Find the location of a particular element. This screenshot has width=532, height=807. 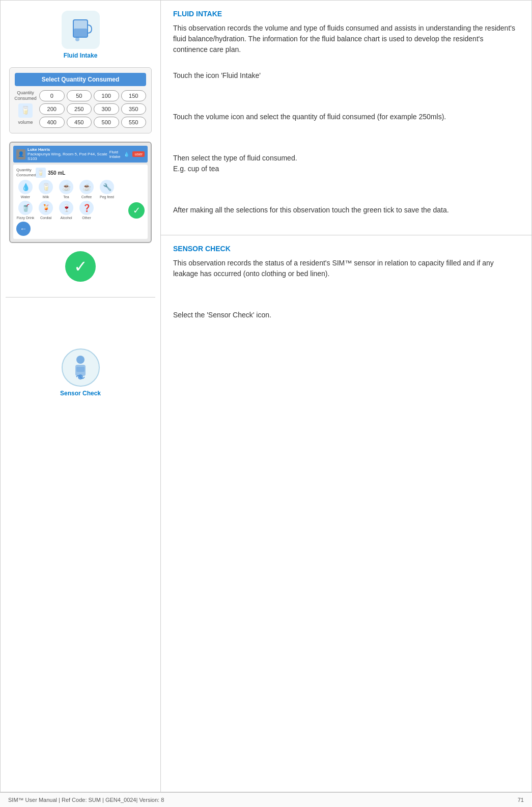

screen-water: 💧 Water is located at coordinates (25, 190).